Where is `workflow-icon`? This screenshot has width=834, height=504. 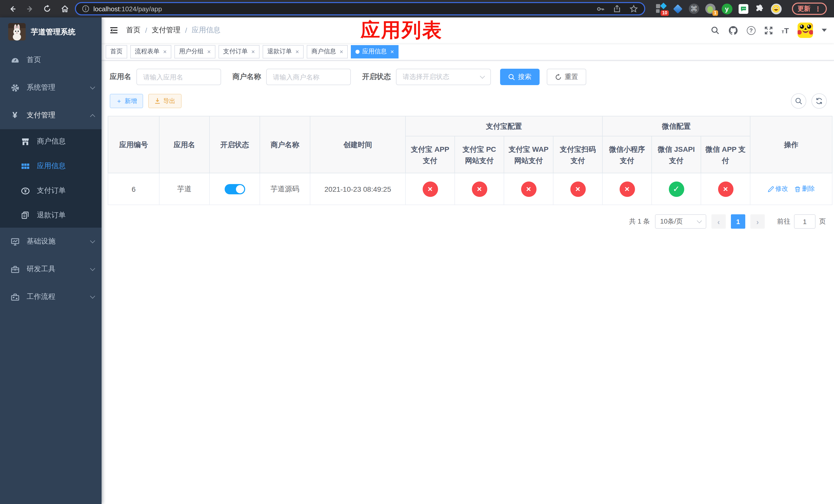 workflow-icon is located at coordinates (15, 297).